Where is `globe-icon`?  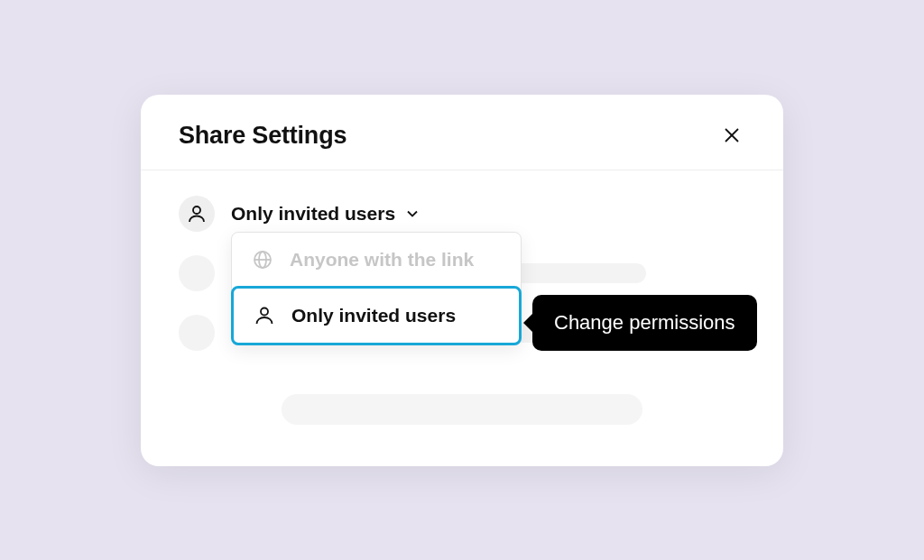
globe-icon is located at coordinates (263, 260).